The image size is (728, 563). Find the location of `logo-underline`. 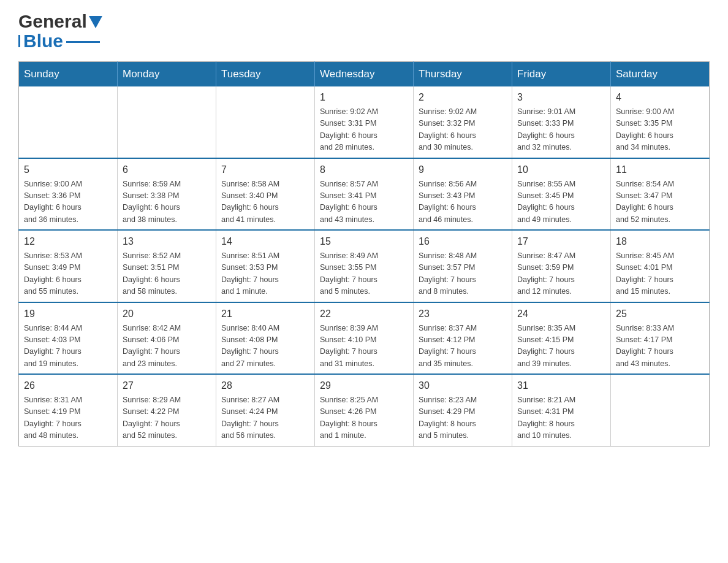

logo-underline is located at coordinates (83, 42).